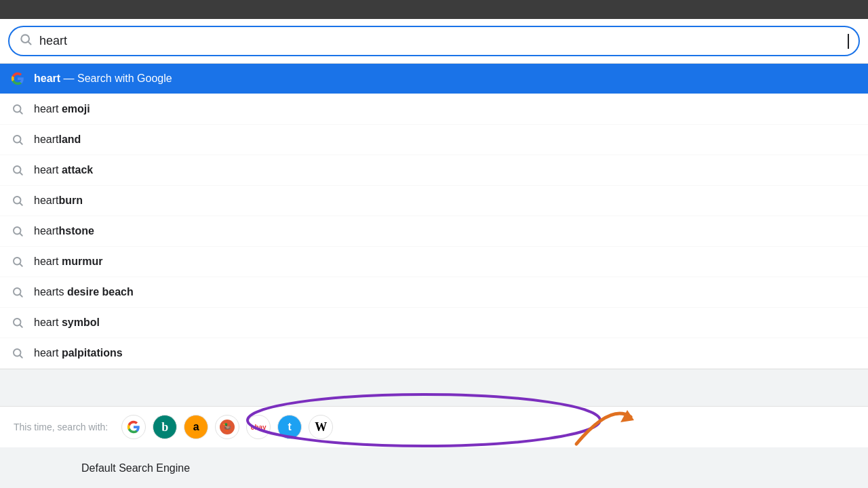 The image size is (868, 488). What do you see at coordinates (434, 41) in the screenshot?
I see `search-bar-container: heart` at bounding box center [434, 41].